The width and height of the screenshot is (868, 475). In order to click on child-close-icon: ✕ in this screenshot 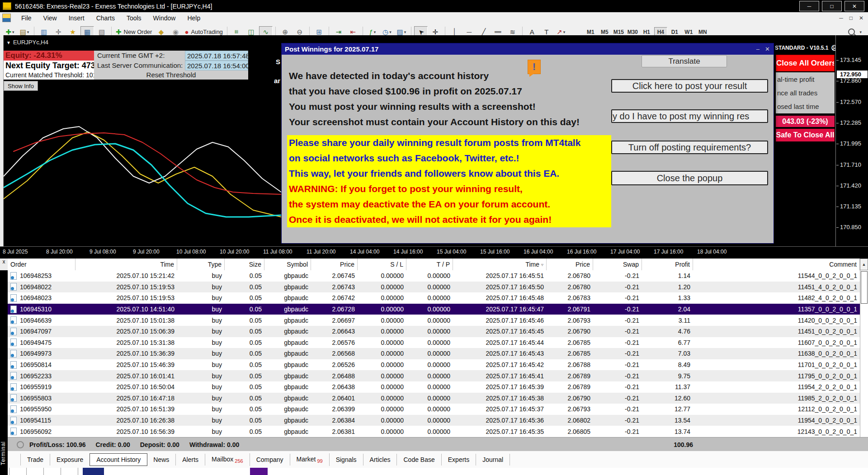, I will do `click(861, 18)`.